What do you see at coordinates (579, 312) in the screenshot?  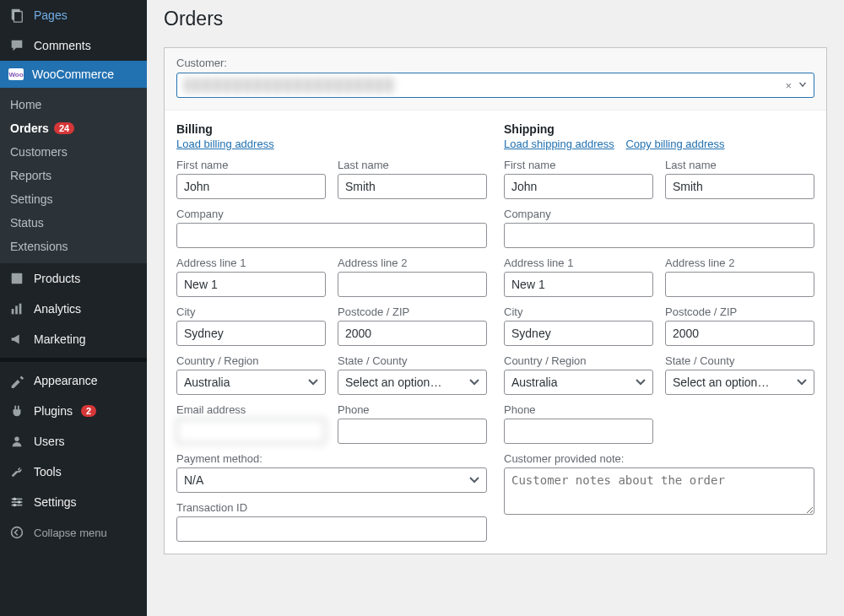 I see `shipping-city-label: City` at bounding box center [579, 312].